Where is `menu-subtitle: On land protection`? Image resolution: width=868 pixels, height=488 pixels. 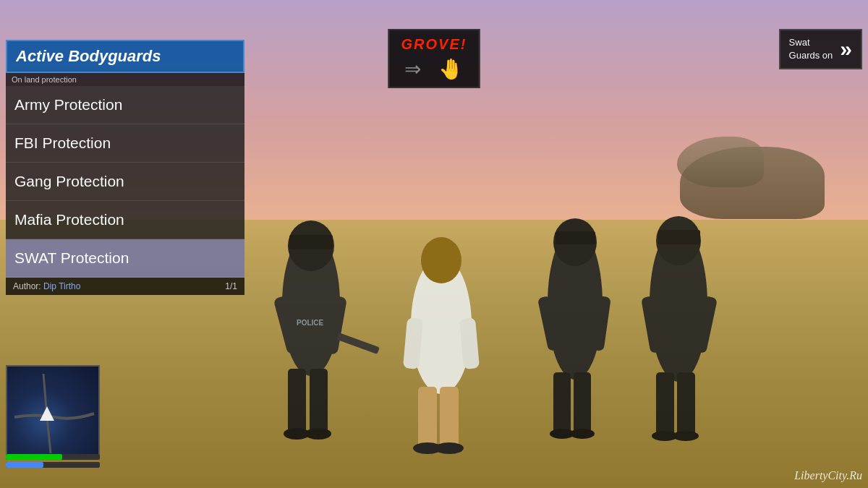 menu-subtitle: On land protection is located at coordinates (125, 80).